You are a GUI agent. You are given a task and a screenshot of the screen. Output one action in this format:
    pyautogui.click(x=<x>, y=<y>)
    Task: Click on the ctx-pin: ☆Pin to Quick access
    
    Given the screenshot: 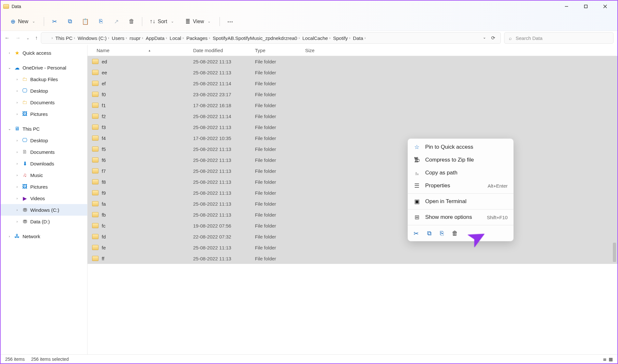 What is the action you would take?
    pyautogui.click(x=461, y=147)
    